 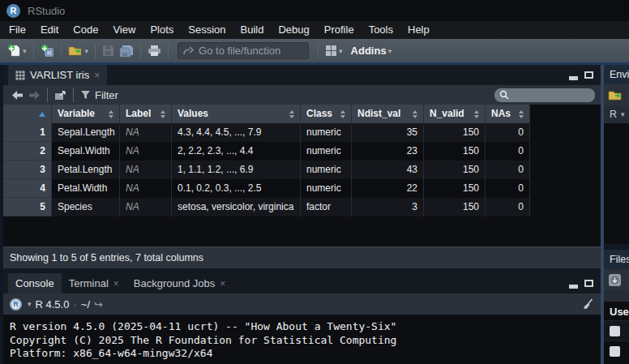 What do you see at coordinates (302, 304) in the screenshot?
I see `console-toolbar: R ▾ R 4.5.0 · ~/ ↪` at bounding box center [302, 304].